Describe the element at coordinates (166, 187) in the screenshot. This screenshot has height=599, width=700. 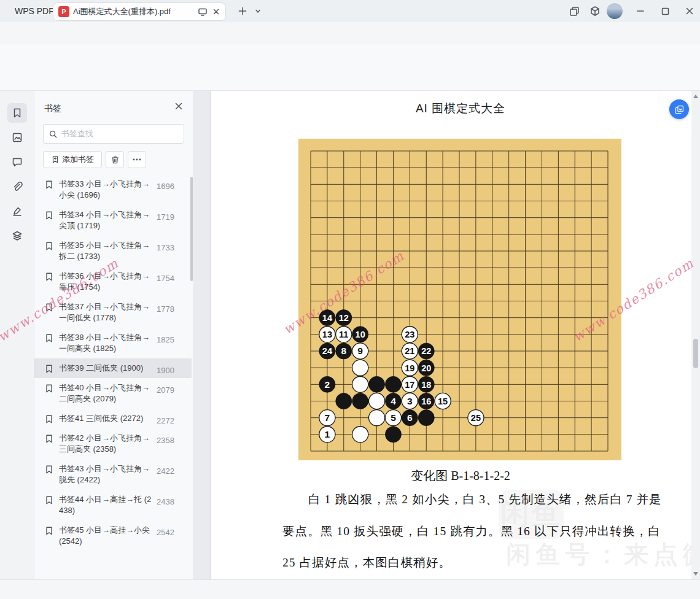
I see `bookmark-page-number: 1696` at that location.